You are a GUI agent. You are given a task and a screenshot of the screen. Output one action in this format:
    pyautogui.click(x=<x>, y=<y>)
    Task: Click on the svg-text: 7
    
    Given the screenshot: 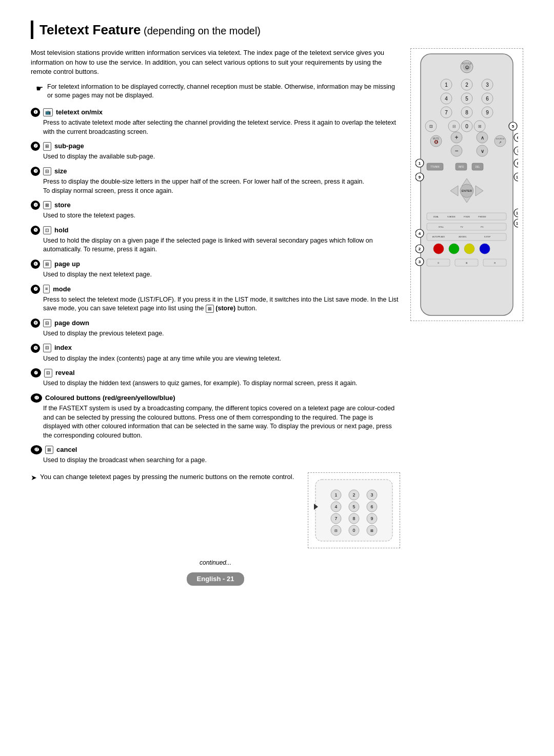 What is the action you would take?
    pyautogui.click(x=446, y=113)
    